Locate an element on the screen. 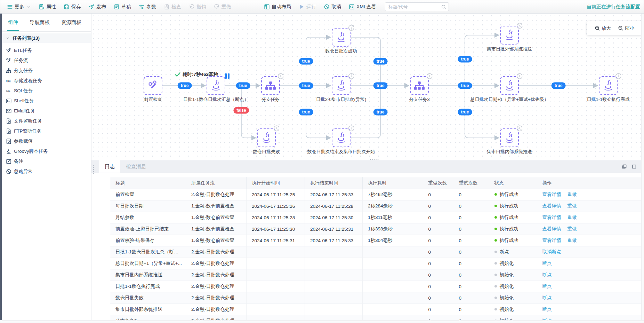 The height and width of the screenshot is (323, 644). panel-splitter-handle is located at coordinates (93, 169).